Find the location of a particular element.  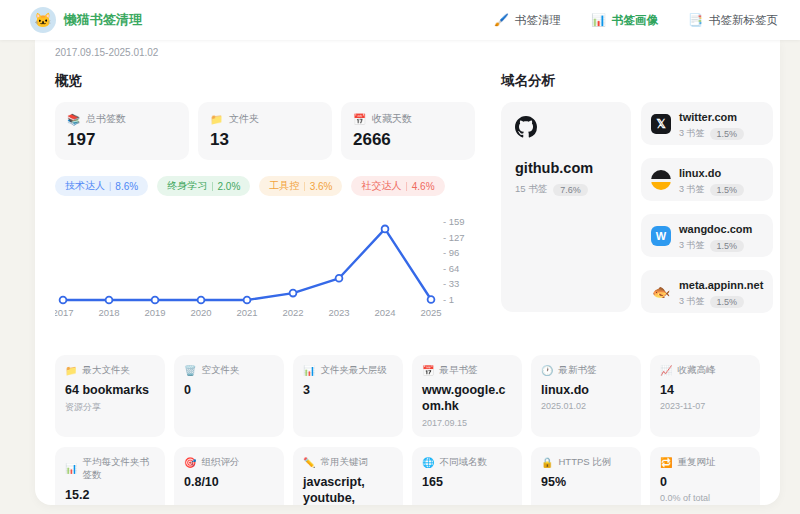

featured-domain-count: 15 书签 is located at coordinates (531, 190).